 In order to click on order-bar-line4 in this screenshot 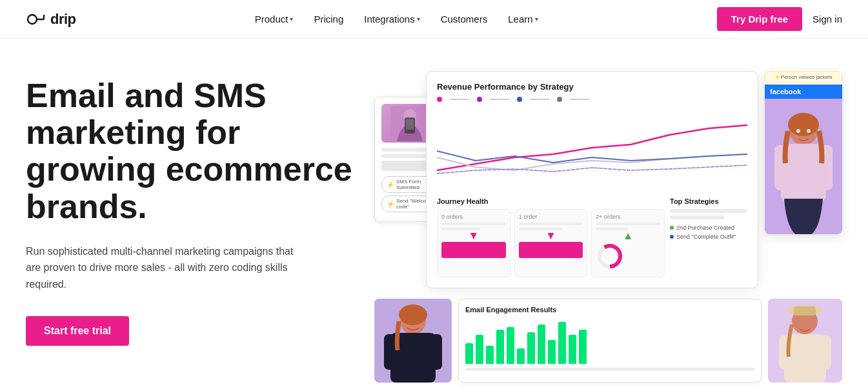, I will do `click(541, 229)`.